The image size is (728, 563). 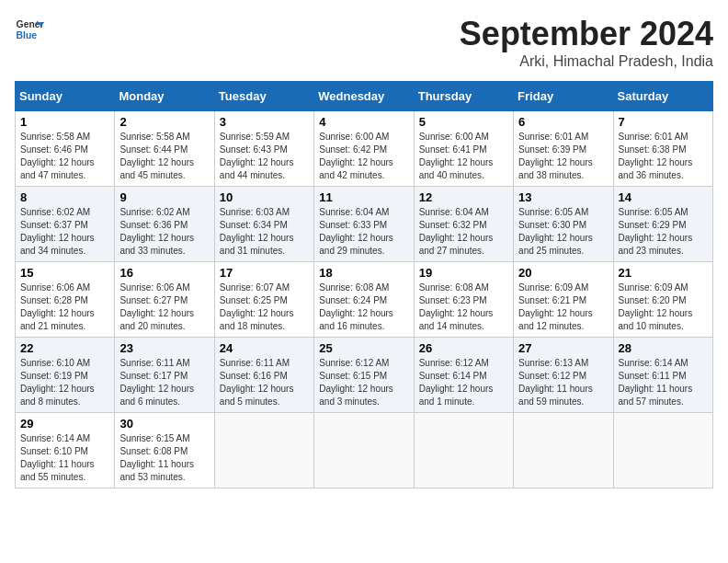 I want to click on day-number: 17, so click(x=265, y=272).